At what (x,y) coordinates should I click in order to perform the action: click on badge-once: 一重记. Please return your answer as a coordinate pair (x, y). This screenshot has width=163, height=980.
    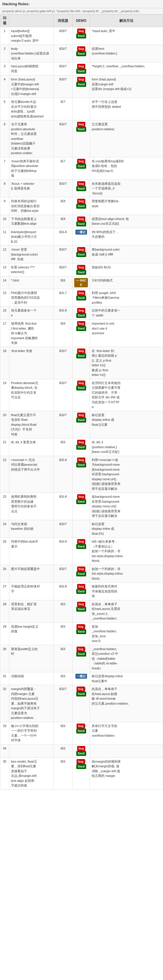
    Looking at the image, I should click on (81, 676).